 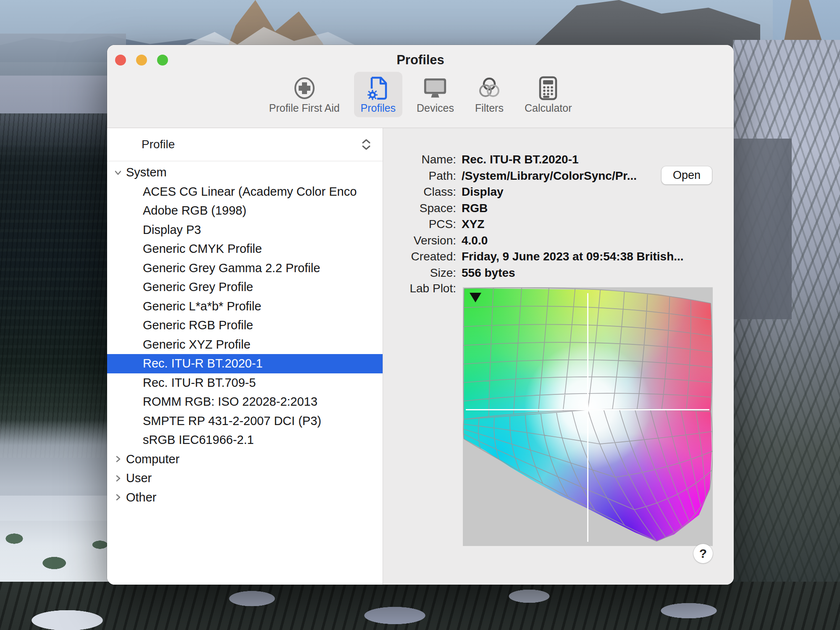 What do you see at coordinates (245, 307) in the screenshot?
I see `profile-list-item: Generic L*a*b* Profile` at bounding box center [245, 307].